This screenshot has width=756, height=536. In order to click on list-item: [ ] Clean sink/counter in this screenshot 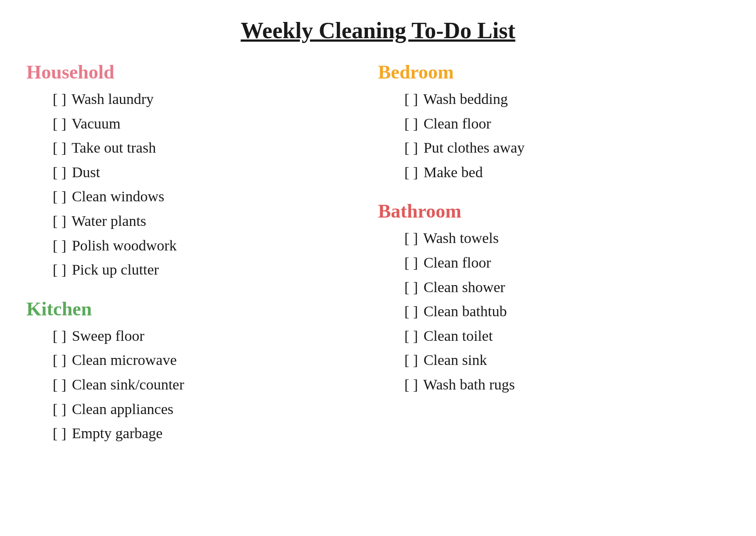, I will do `click(206, 385)`.